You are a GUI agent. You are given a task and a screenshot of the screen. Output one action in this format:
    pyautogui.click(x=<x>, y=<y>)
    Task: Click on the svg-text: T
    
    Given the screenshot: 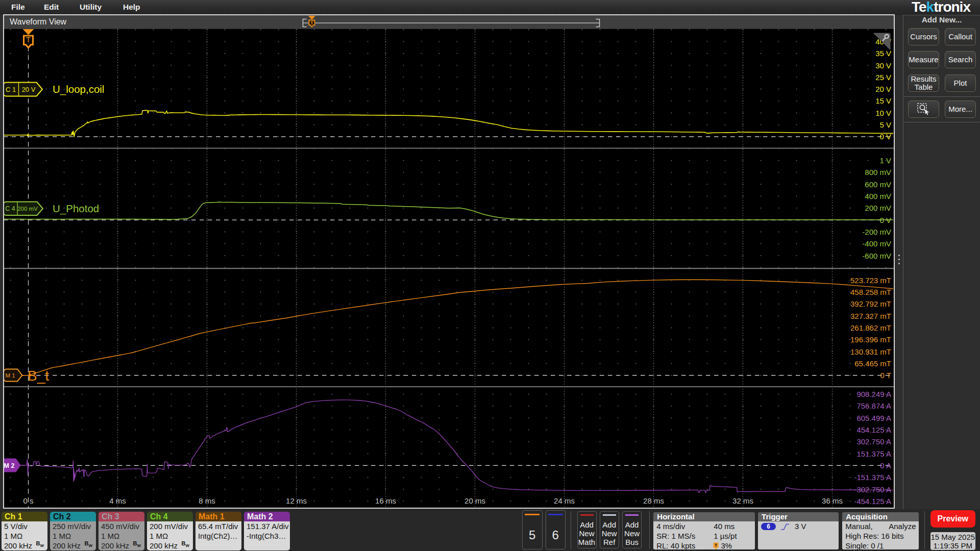 What is the action you would take?
    pyautogui.click(x=716, y=545)
    